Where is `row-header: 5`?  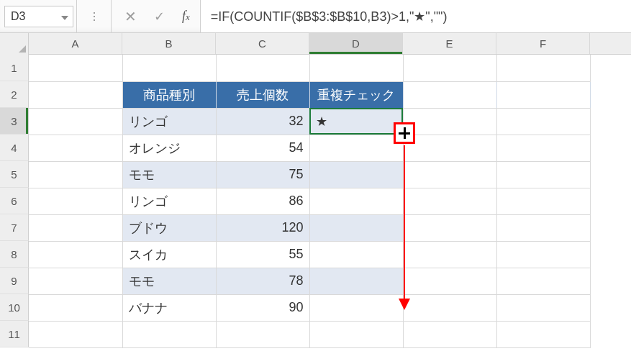 row-header: 5 is located at coordinates (14, 174).